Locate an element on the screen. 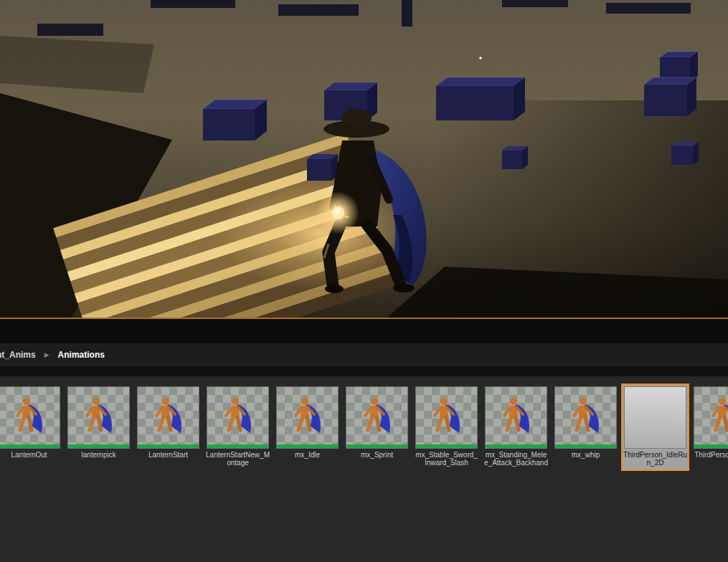 This screenshot has width=728, height=562. asset-label: ThirdPerson_IdleRun_2D is located at coordinates (656, 459).